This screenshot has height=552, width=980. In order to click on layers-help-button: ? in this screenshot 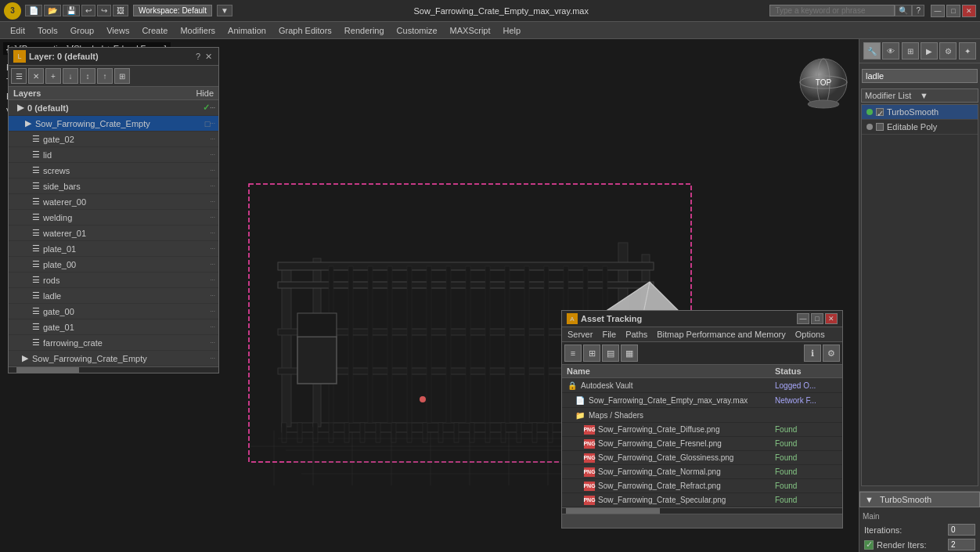, I will do `click(198, 56)`.